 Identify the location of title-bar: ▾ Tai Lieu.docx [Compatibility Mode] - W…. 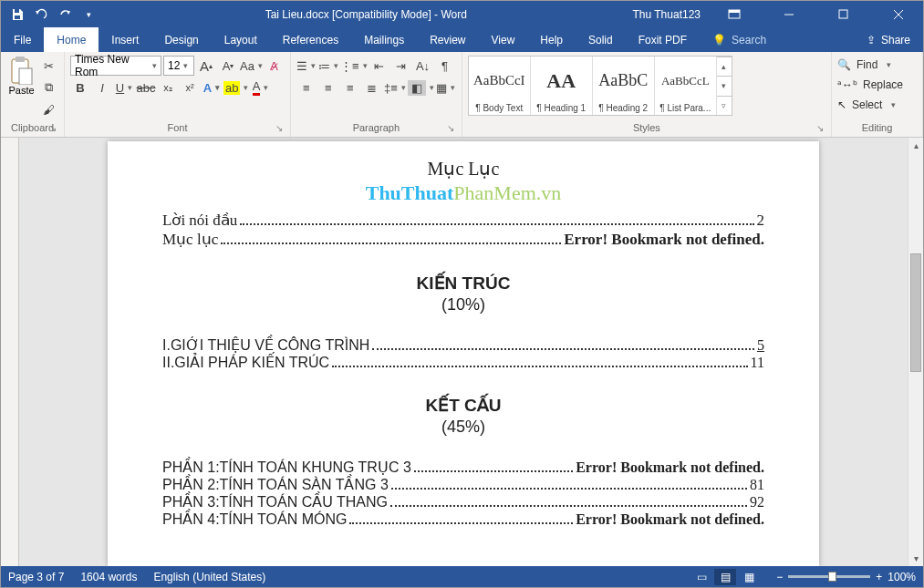
(462, 15).